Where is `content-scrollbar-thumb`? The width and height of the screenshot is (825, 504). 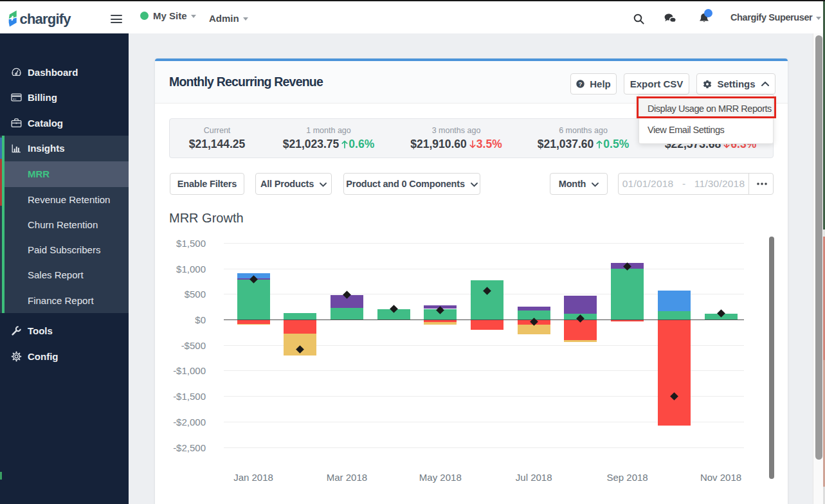 content-scrollbar-thumb is located at coordinates (772, 357).